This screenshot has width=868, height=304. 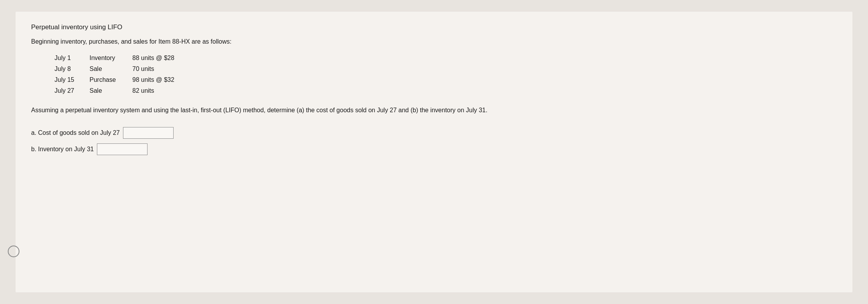 What do you see at coordinates (446, 58) in the screenshot?
I see `inventory-row: July 1Inventory88 units @ $28` at bounding box center [446, 58].